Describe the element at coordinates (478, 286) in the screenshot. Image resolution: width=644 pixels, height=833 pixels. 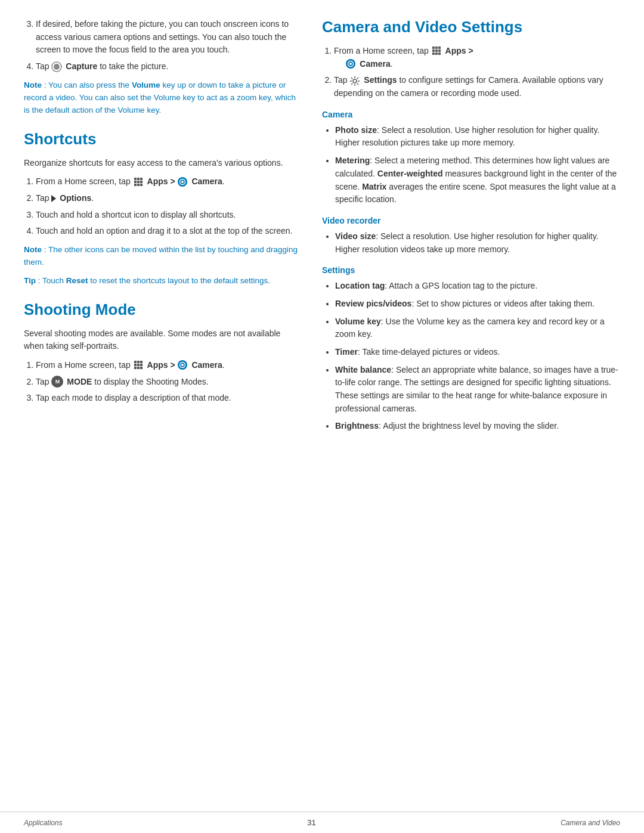
I see `settings-bullet-location: Location tag: Attach a GPS location tag …` at that location.